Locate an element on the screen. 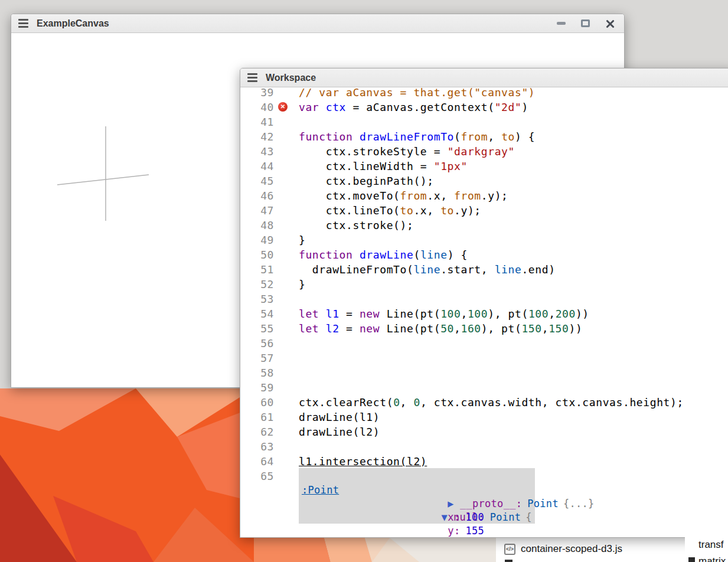 The height and width of the screenshot is (562, 728). line-number: 52 is located at coordinates (257, 285).